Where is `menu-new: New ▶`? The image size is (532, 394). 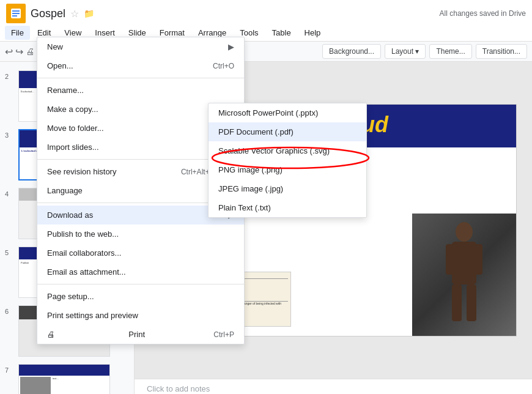 menu-new: New ▶ is located at coordinates (141, 46).